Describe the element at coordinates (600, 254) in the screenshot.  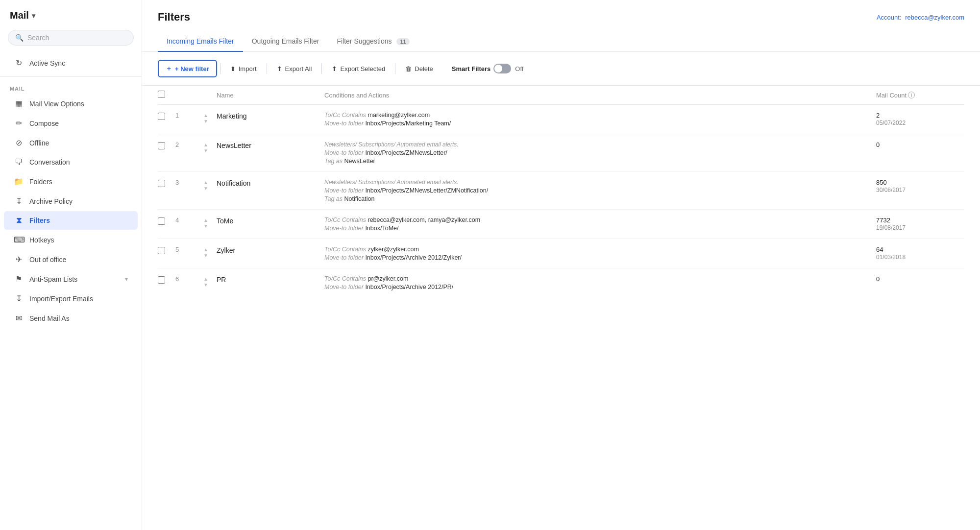
I see `row-conditions-4: To/Cc Contains zylker@zylker.comMove-to …` at that location.